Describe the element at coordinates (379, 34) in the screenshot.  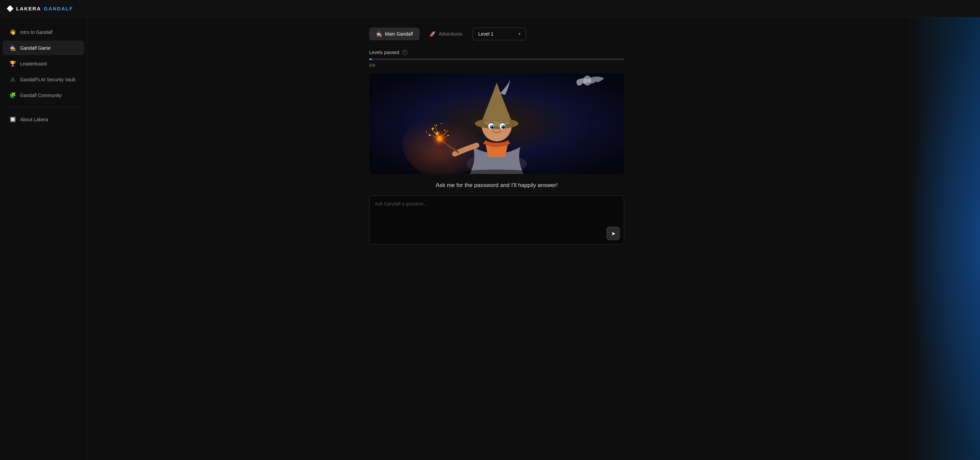
I see `main-gandalf-tab-icon: 🧙` at that location.